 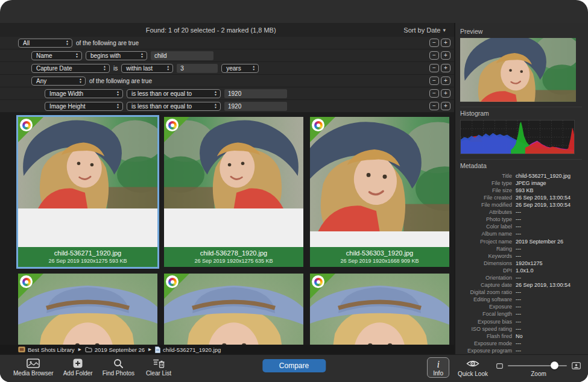 I want to click on add-folder-icon, so click(x=78, y=363).